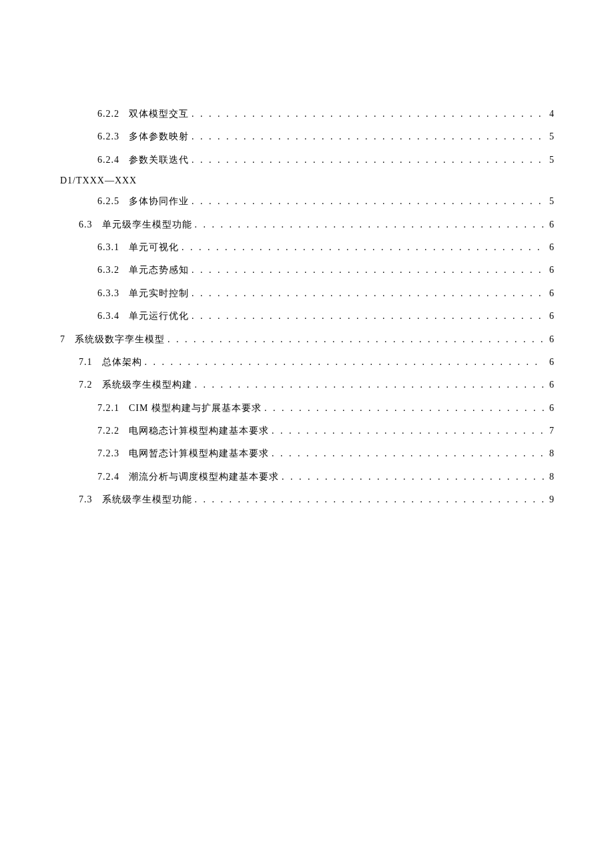  Describe the element at coordinates (108, 454) in the screenshot. I see `toc-entry-number: 7.2.3` at that location.